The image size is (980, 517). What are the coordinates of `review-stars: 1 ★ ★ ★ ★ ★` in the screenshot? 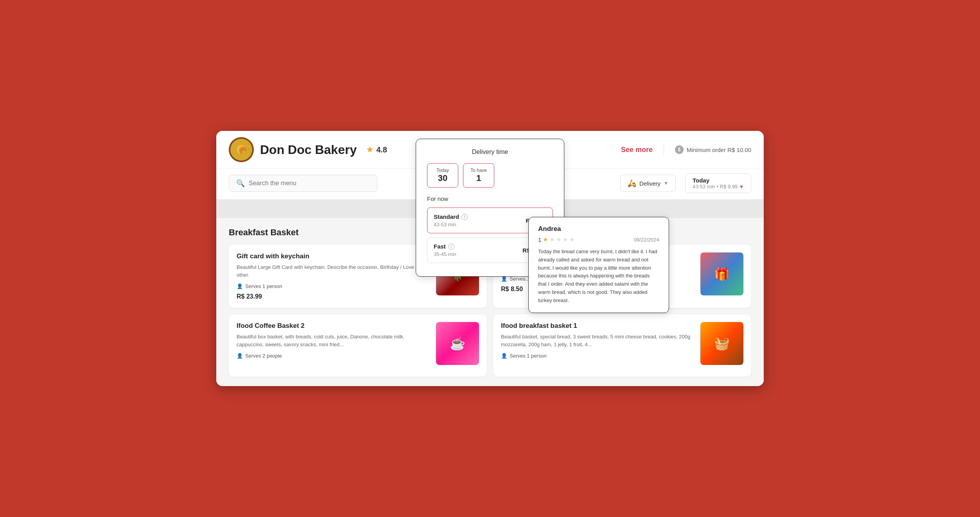 It's located at (556, 240).